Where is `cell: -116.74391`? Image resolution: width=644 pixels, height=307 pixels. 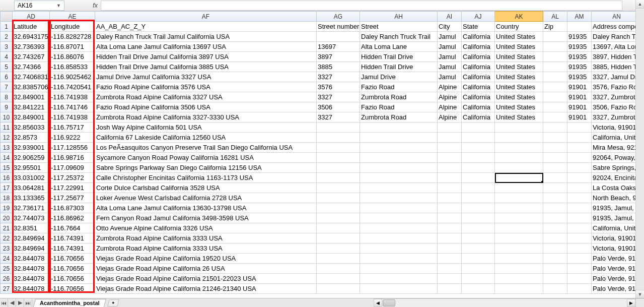
cell: -116.74391 is located at coordinates (73, 238).